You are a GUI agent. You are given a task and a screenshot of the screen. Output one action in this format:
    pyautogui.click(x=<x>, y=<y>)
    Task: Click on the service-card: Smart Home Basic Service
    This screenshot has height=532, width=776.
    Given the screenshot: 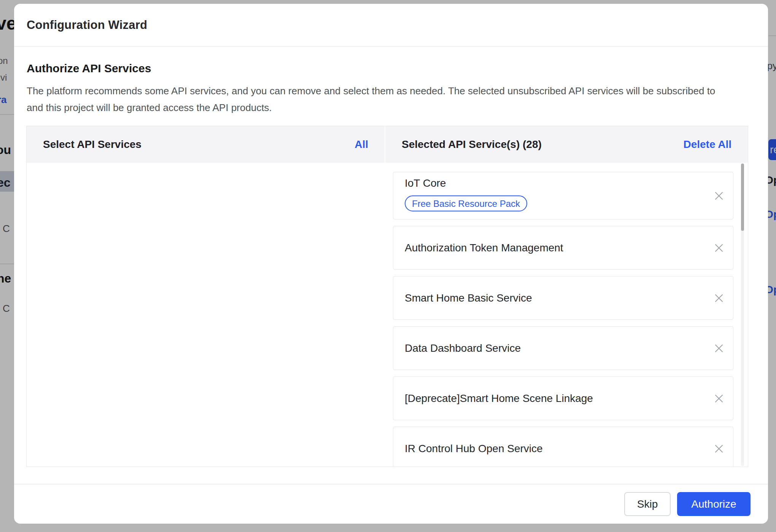 What is the action you would take?
    pyautogui.click(x=563, y=298)
    